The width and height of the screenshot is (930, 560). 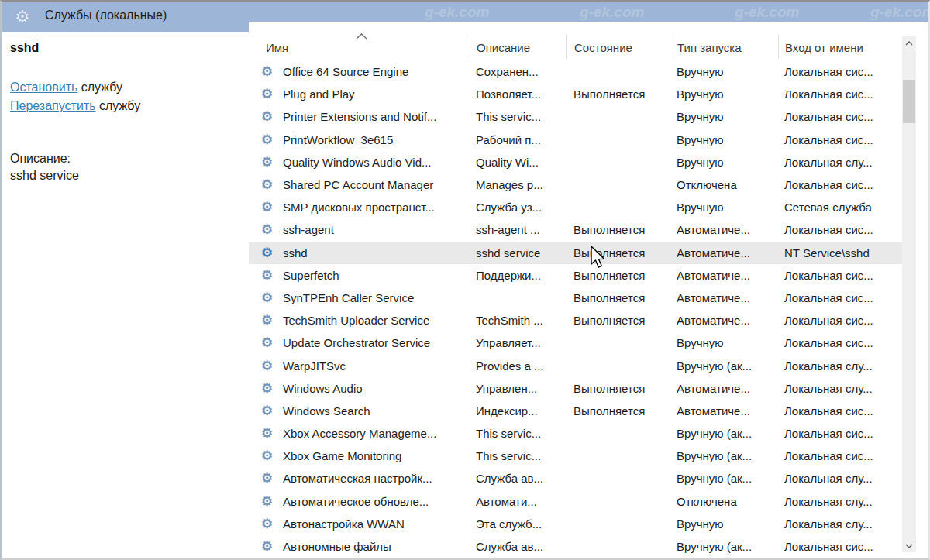 What do you see at coordinates (577, 524) in the screenshot?
I see `table-row: ⚙ Автонастройка WWAN Эта служб... Вручну…` at bounding box center [577, 524].